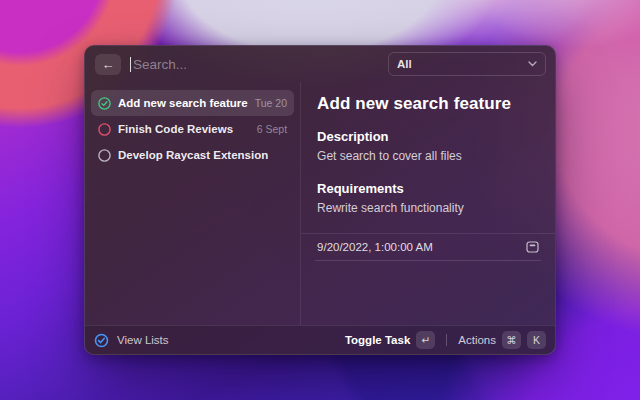 This screenshot has height=400, width=640. I want to click on k-key-badge: K, so click(536, 340).